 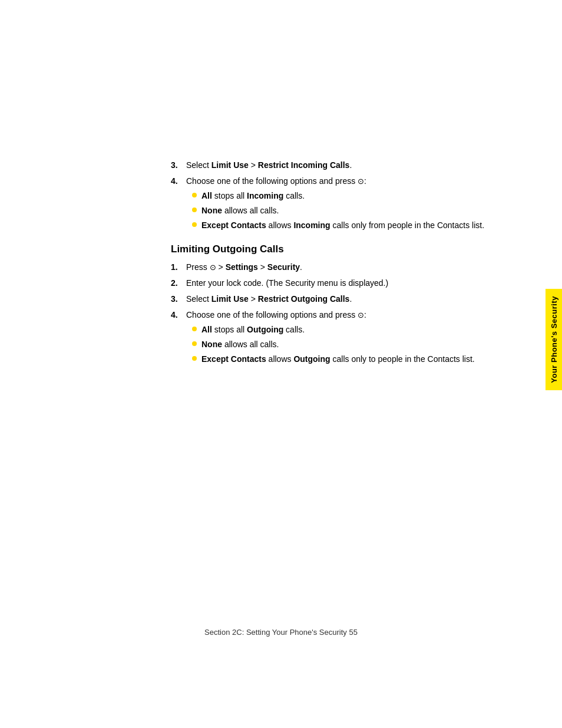 What do you see at coordinates (352, 225) in the screenshot?
I see `bullet-item-except-contacts-incoming: Except Contacts allows Incoming calls on…` at bounding box center [352, 225].